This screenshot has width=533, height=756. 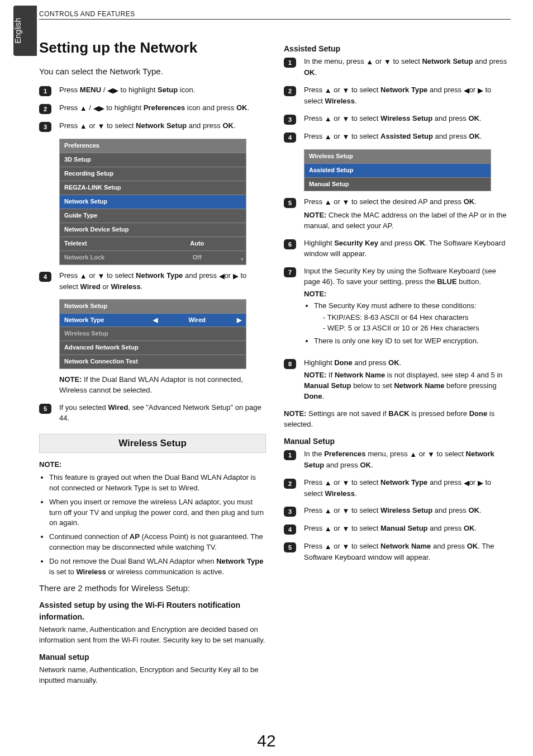 What do you see at coordinates (153, 444) in the screenshot?
I see `wireless-setup-heading: Wireless Setup` at bounding box center [153, 444].